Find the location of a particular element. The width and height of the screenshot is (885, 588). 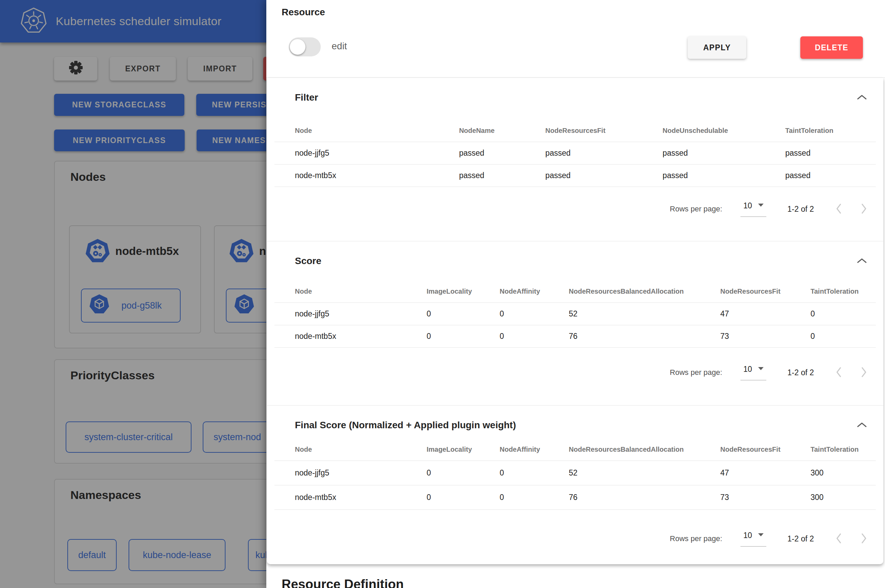

drawer-title: Resource is located at coordinates (304, 12).